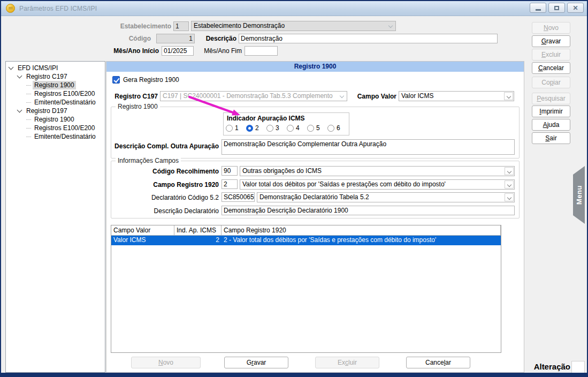  Describe the element at coordinates (297, 128) in the screenshot. I see `radio-option-4: 4` at that location.